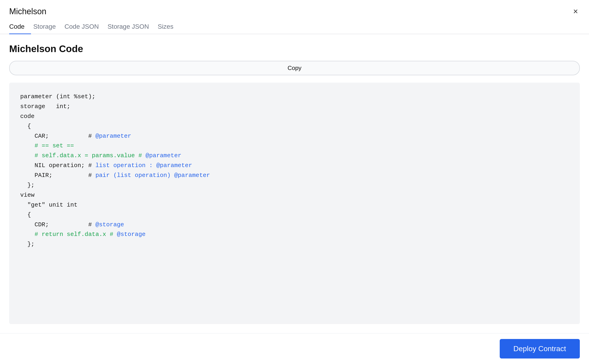 Image resolution: width=589 pixels, height=364 pixels. I want to click on code-line: view, so click(295, 195).